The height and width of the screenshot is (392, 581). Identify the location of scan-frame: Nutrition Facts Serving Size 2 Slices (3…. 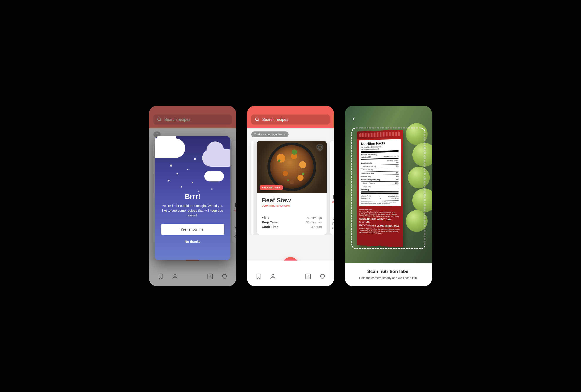
(388, 188).